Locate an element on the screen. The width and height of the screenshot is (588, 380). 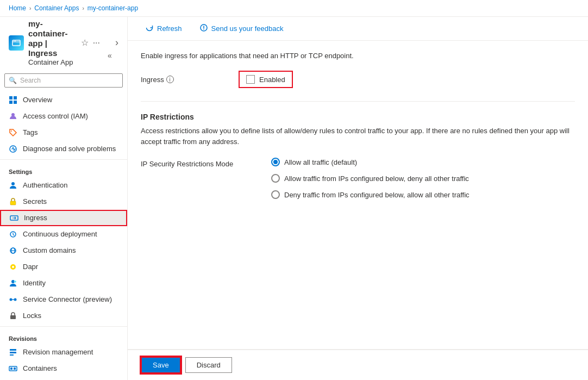
ip-mode-label: IP Security Restrictions Mode is located at coordinates (201, 163).